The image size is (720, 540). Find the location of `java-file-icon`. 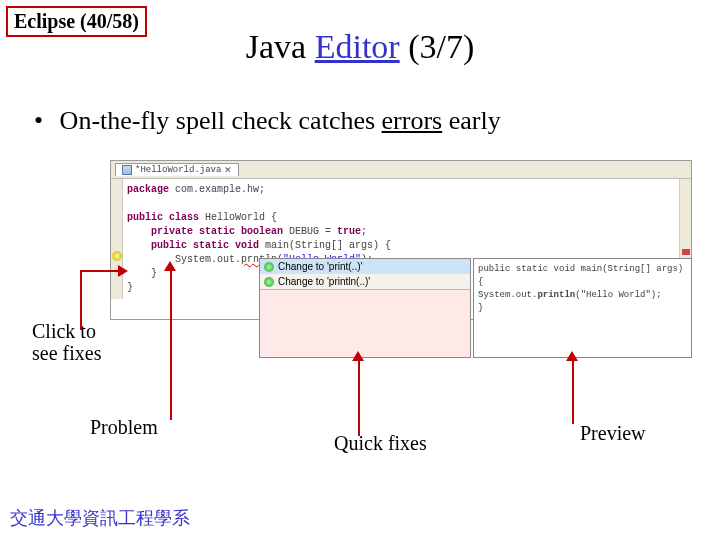

java-file-icon is located at coordinates (127, 170).